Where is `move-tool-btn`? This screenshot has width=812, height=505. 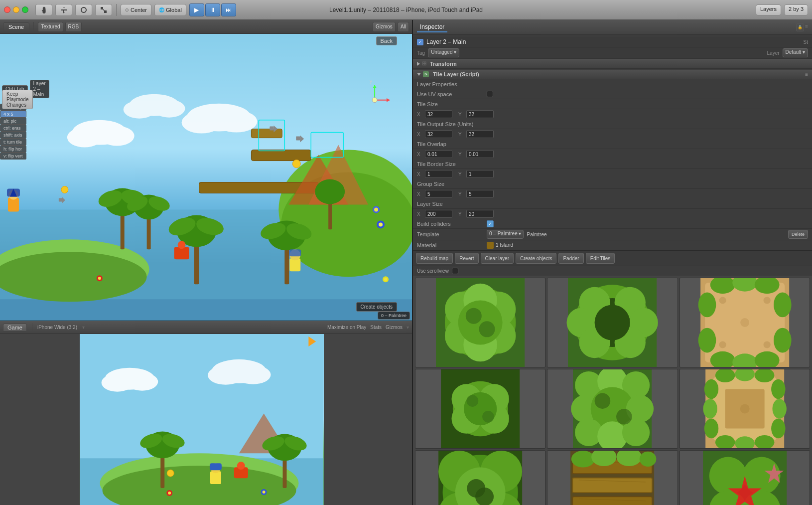
move-tool-btn is located at coordinates (64, 10).